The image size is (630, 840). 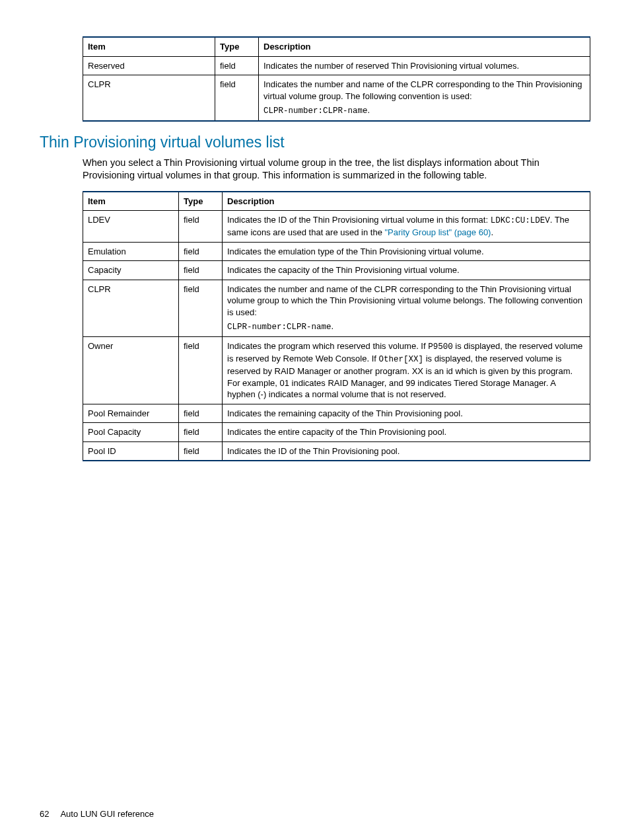 I want to click on cell-item: Pool Capacity, so click(x=131, y=432).